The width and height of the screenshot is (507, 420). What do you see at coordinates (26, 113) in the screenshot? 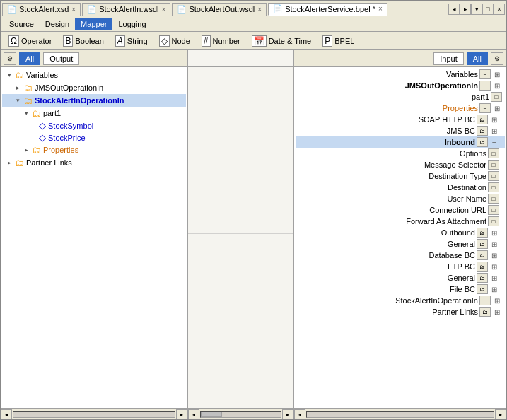
I see `toggle-part1: ▾` at bounding box center [26, 113].